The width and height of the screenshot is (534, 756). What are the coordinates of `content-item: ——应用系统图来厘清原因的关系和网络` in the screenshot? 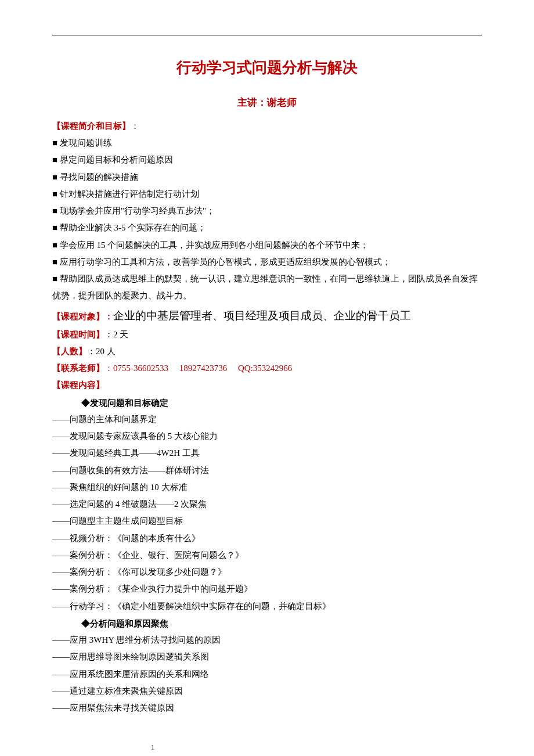 It's located at (267, 675).